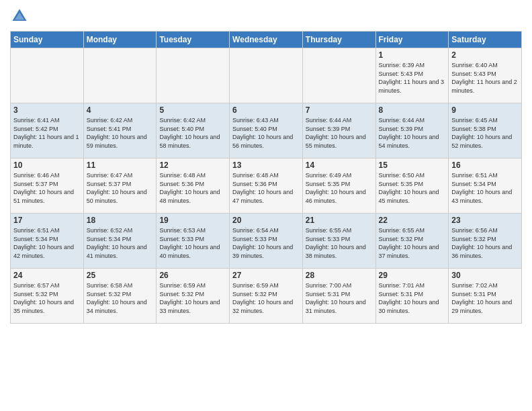 This screenshot has width=532, height=411. What do you see at coordinates (266, 220) in the screenshot?
I see `day-number: 20` at bounding box center [266, 220].